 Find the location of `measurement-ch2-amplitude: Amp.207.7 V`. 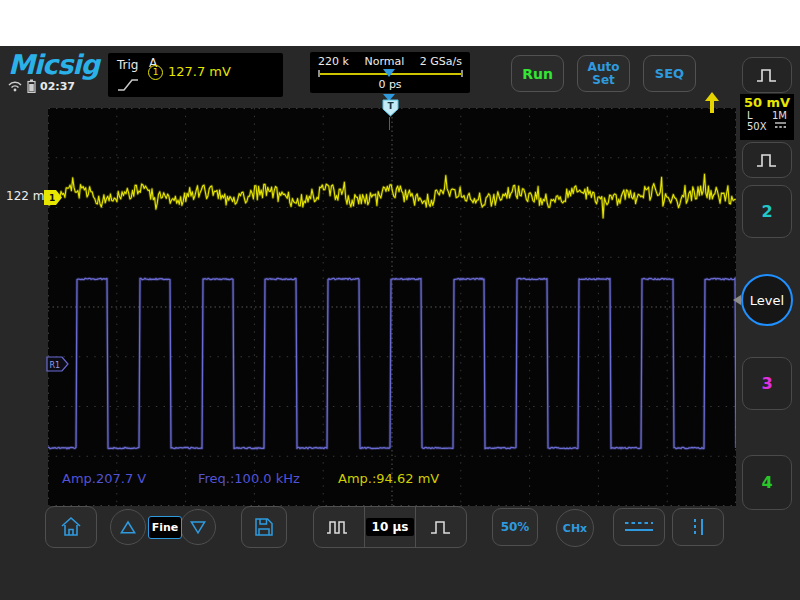

measurement-ch2-amplitude: Amp.207.7 V is located at coordinates (104, 478).